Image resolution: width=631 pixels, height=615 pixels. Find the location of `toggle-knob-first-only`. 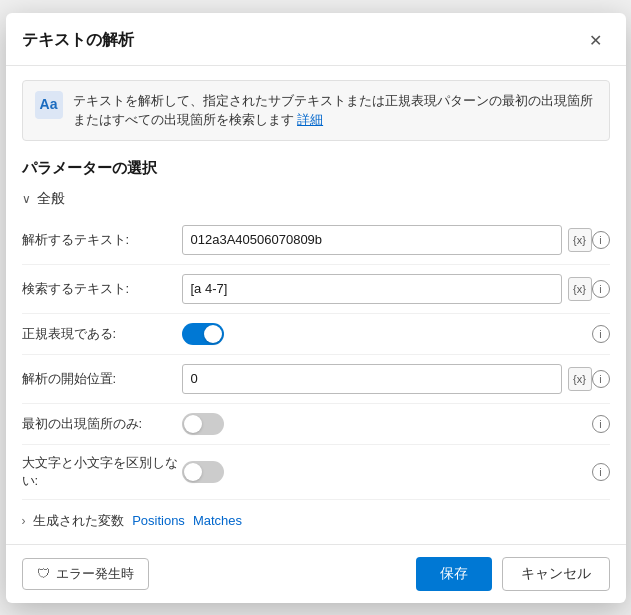

toggle-knob-first-only is located at coordinates (193, 424).